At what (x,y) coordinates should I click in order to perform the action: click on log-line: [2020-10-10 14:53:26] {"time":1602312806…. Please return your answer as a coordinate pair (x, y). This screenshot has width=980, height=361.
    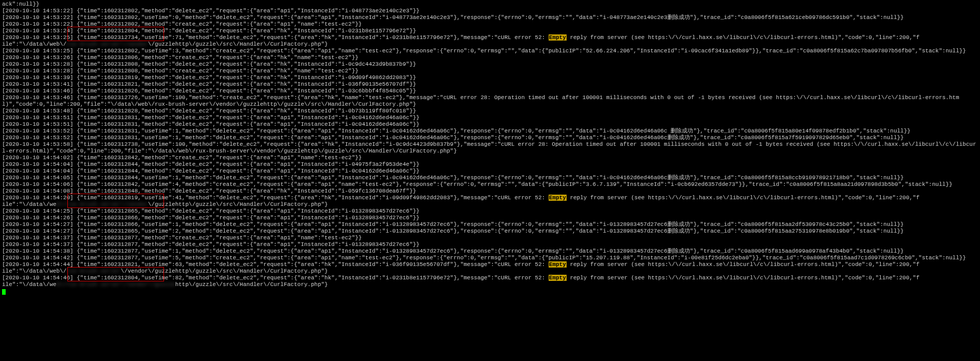
    Looking at the image, I should click on (490, 58).